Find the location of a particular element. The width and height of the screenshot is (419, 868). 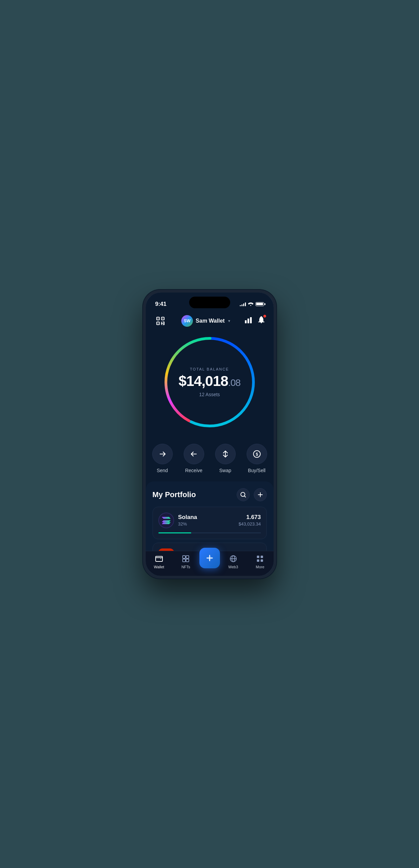

wallet-icon is located at coordinates (159, 559).